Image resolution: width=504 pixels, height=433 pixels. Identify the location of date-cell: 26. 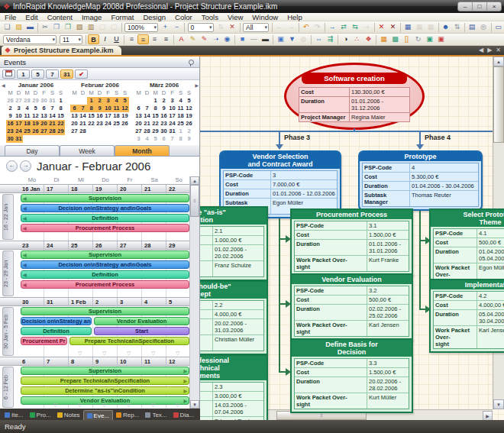
(105, 246).